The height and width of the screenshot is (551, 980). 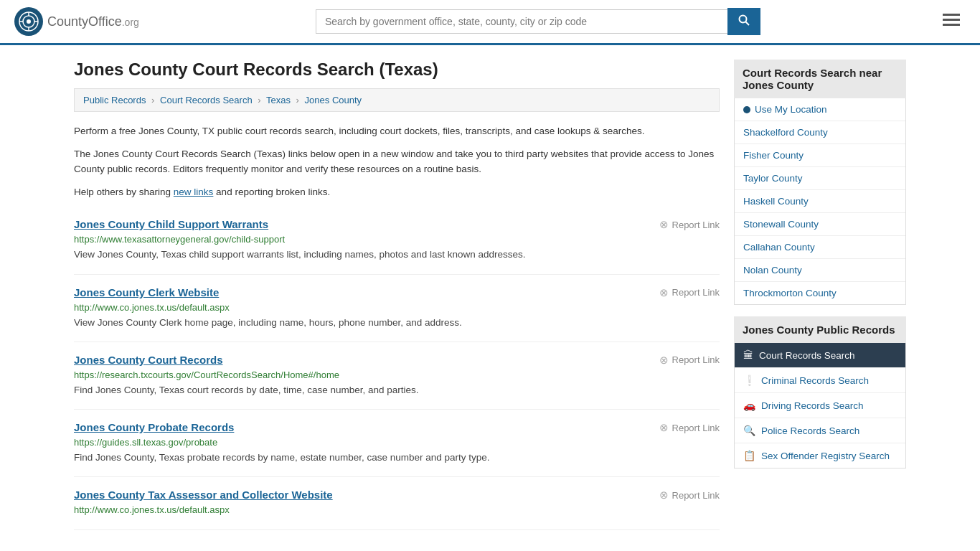 I want to click on nearby-county-link-5: Callahan County, so click(x=779, y=247).